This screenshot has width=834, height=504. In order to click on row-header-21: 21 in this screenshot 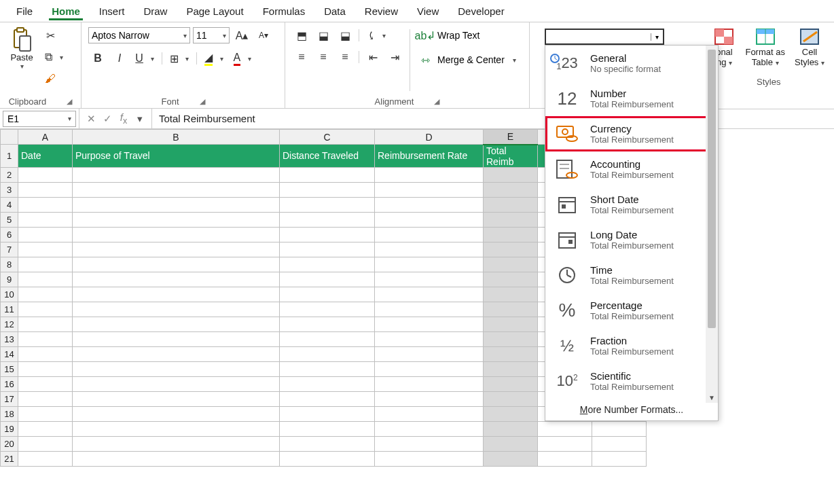, I will do `click(10, 458)`.